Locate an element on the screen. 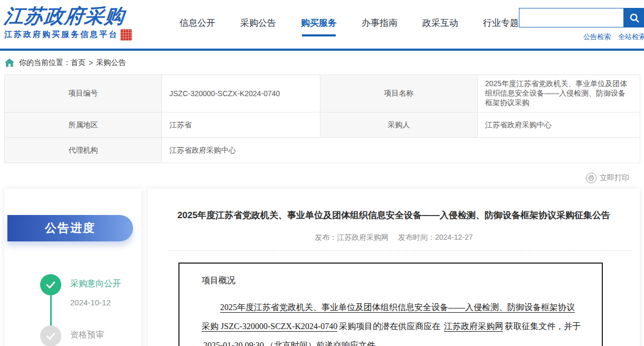 The height and width of the screenshot is (346, 644). progress-timeline: 采购意向公开 2024-10-12 资格预审 is located at coordinates (91, 310).